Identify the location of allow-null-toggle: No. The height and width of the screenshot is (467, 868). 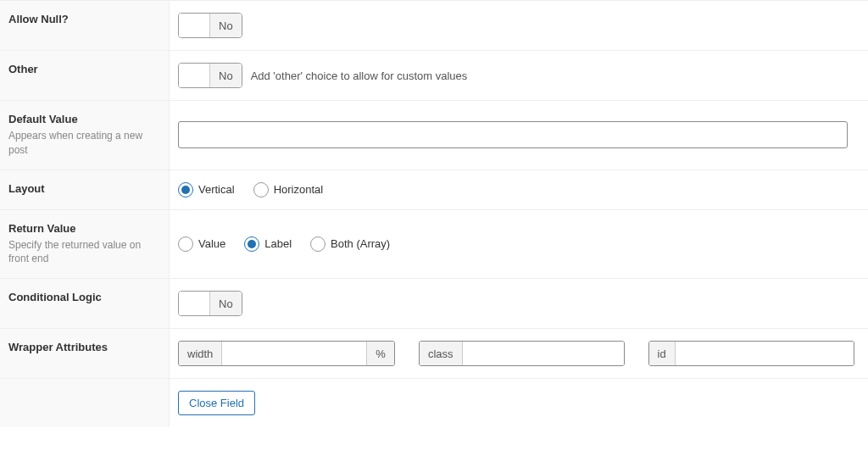
(210, 25).